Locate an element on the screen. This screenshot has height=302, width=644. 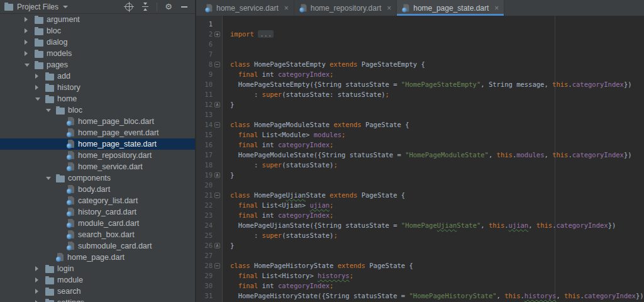
code-line: HomePageUjianState({String statusState =… is located at coordinates (437, 225).